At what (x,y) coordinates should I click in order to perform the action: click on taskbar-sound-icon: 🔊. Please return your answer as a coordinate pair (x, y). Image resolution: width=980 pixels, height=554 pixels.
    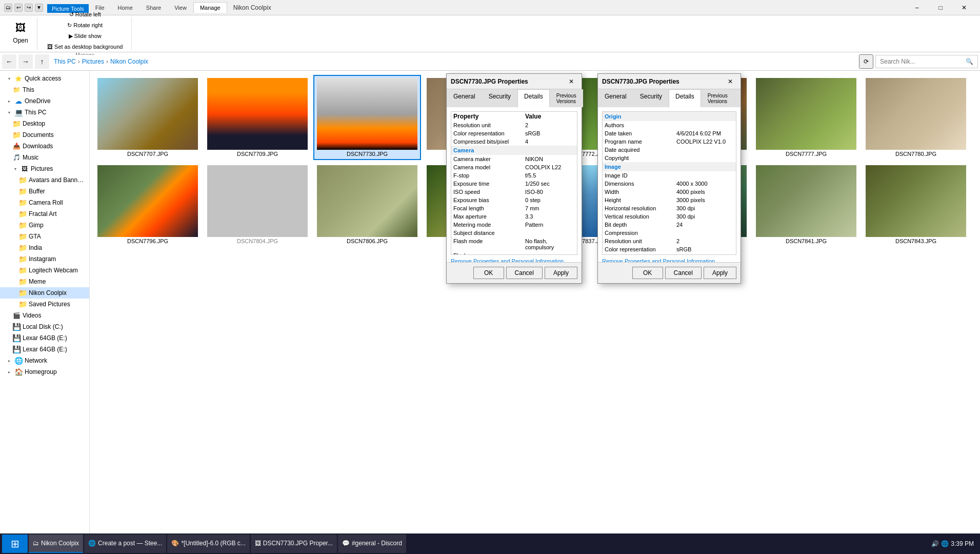
    Looking at the image, I should click on (935, 544).